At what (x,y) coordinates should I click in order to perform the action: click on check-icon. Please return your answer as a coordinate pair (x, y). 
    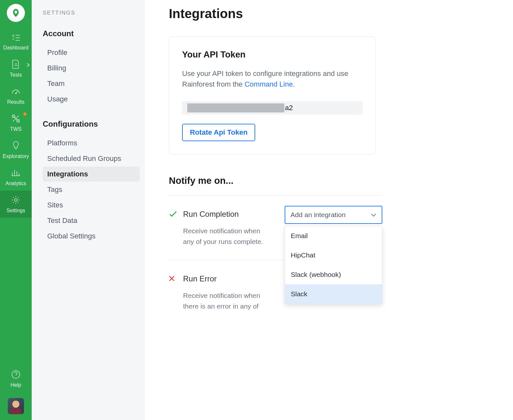
    Looking at the image, I should click on (174, 215).